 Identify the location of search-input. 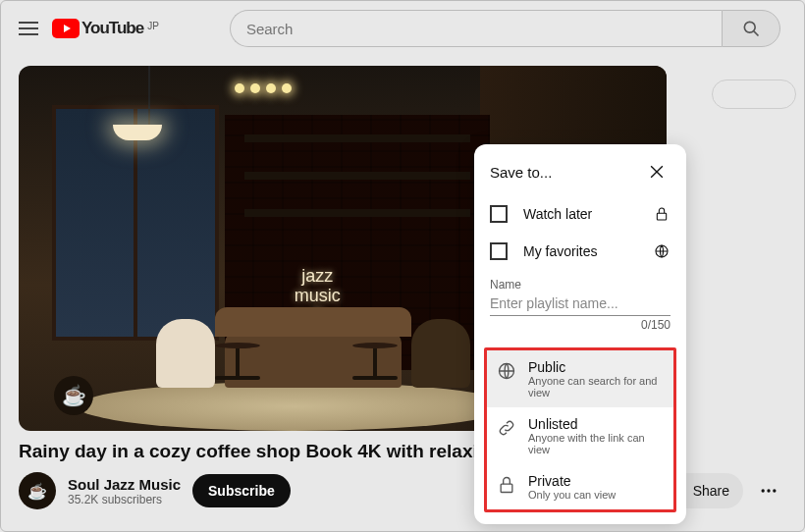
(475, 28).